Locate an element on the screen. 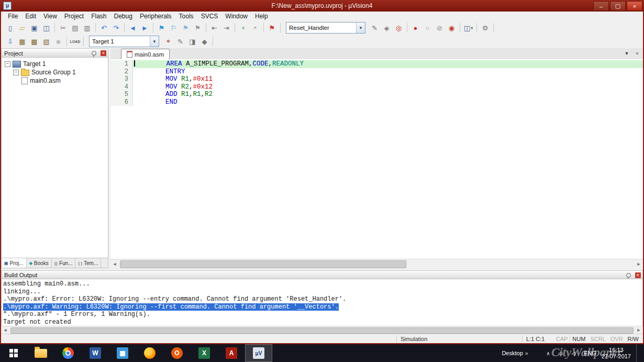  build-output-text: assembling main0.asm...linking....\mypro… is located at coordinates (322, 303).